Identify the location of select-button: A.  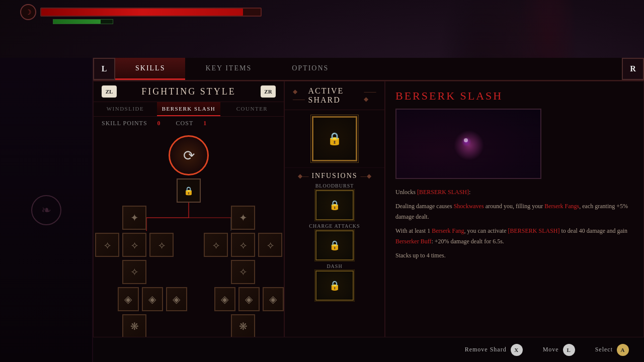
(623, 350).